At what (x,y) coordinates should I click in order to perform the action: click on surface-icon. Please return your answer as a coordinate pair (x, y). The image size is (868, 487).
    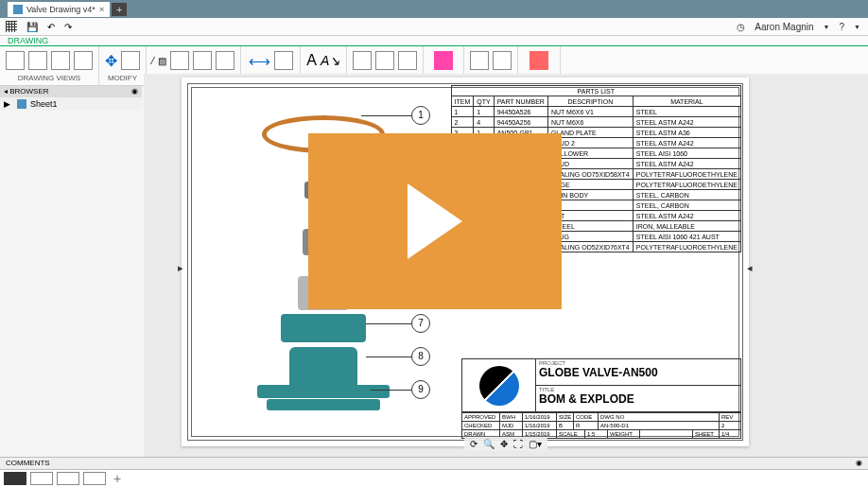
    Looking at the image, I should click on (362, 61).